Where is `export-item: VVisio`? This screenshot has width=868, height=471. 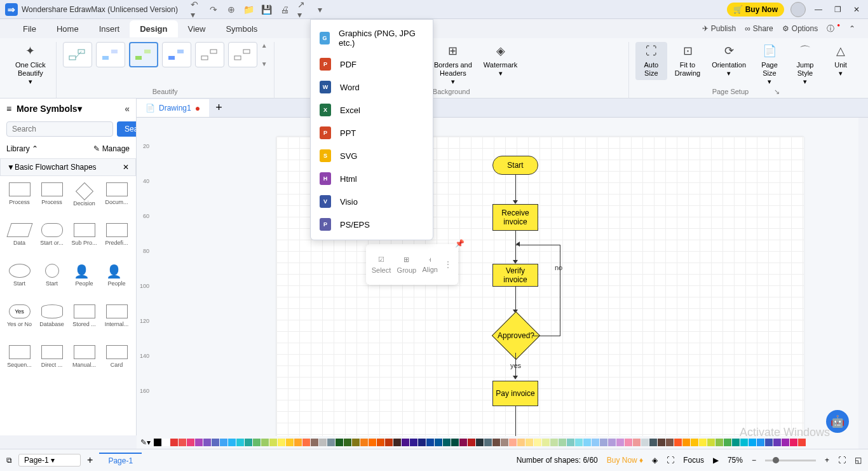
export-item: VVisio is located at coordinates (372, 201).